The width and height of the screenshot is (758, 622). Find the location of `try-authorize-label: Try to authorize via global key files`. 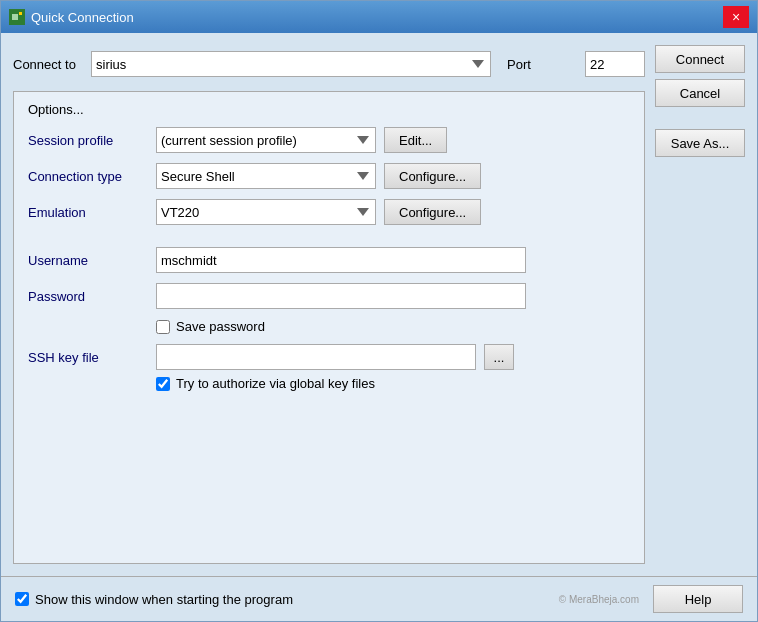

try-authorize-label: Try to authorize via global key files is located at coordinates (276, 384).